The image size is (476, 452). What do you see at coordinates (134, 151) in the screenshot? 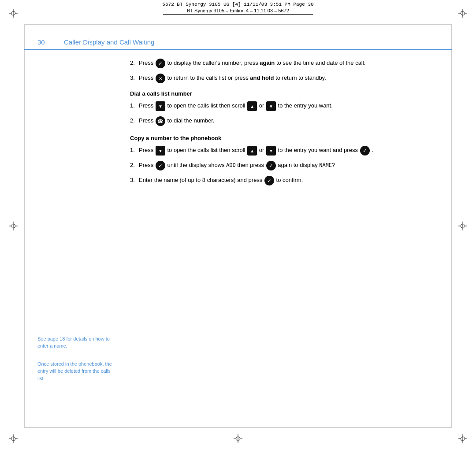
I see `copy-item-number-1: 1.` at bounding box center [134, 151].